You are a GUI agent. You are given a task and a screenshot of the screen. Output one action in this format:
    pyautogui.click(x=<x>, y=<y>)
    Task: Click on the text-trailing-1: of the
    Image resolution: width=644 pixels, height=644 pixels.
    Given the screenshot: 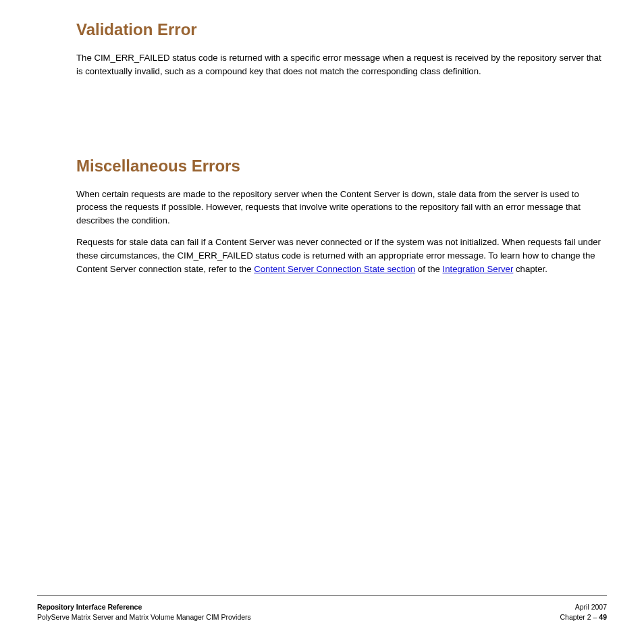 What is the action you would take?
    pyautogui.click(x=429, y=269)
    